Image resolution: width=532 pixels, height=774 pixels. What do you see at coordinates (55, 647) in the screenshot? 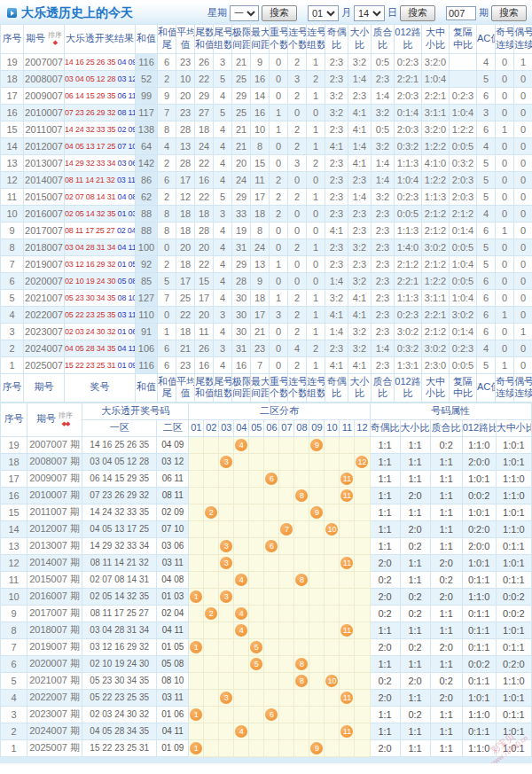
I see `issue-cell: 2019007 期` at bounding box center [55, 647].